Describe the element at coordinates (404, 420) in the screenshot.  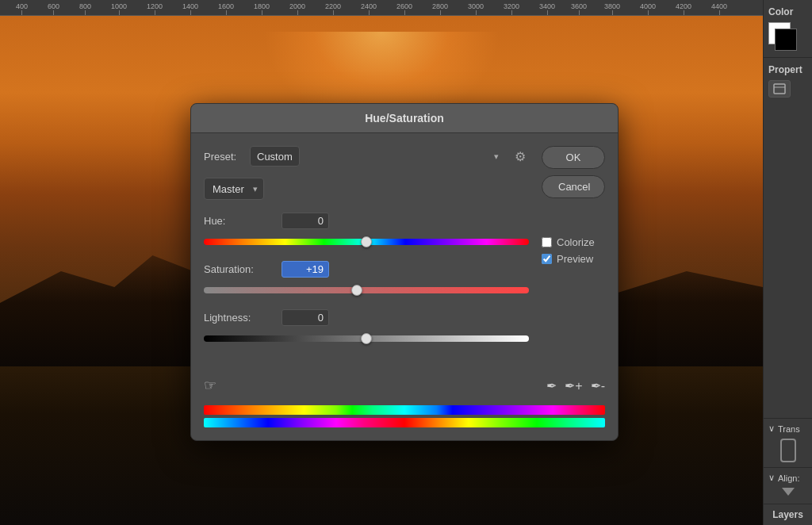
I see `color-bars` at that location.